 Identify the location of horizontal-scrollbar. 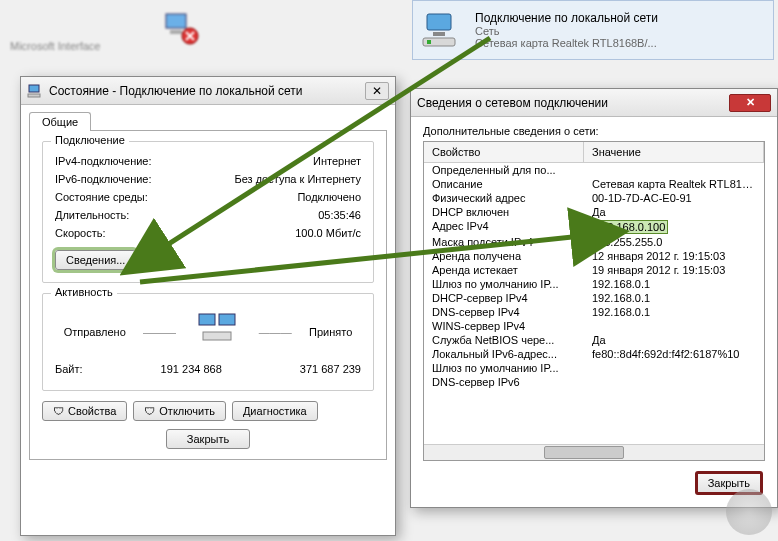
(594, 452).